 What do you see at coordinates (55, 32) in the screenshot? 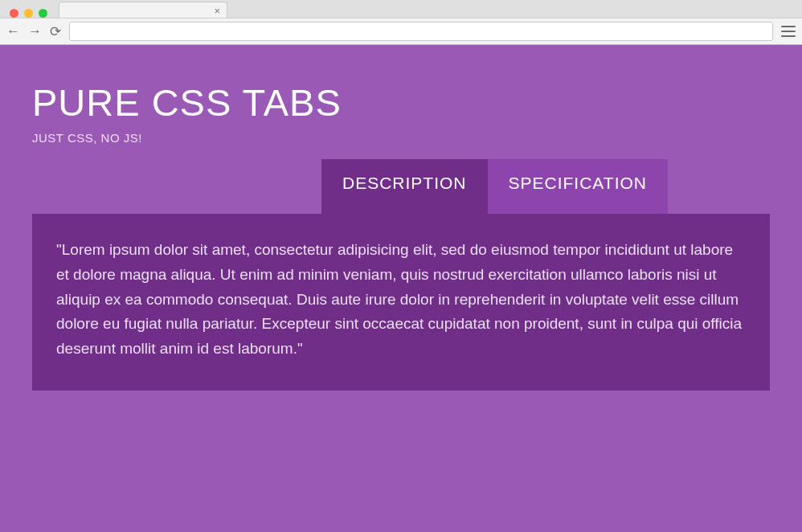
I see `reload-icon: ⟳` at bounding box center [55, 32].